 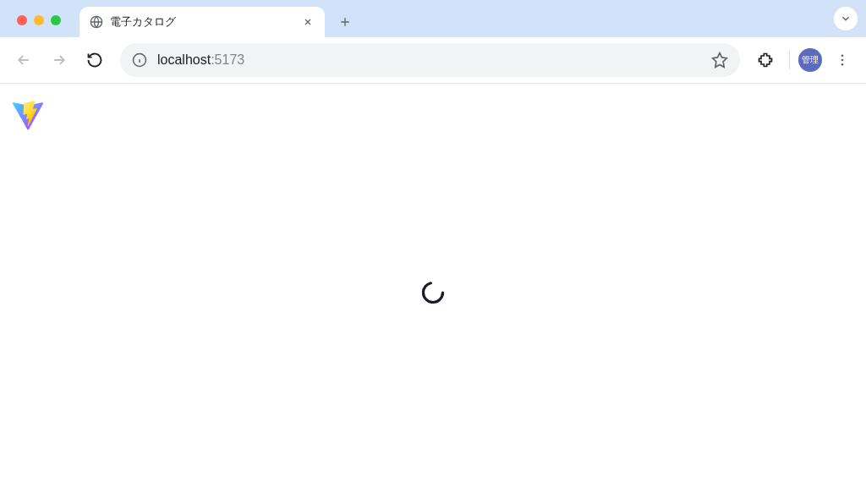 What do you see at coordinates (96, 22) in the screenshot?
I see `globe-icon` at bounding box center [96, 22].